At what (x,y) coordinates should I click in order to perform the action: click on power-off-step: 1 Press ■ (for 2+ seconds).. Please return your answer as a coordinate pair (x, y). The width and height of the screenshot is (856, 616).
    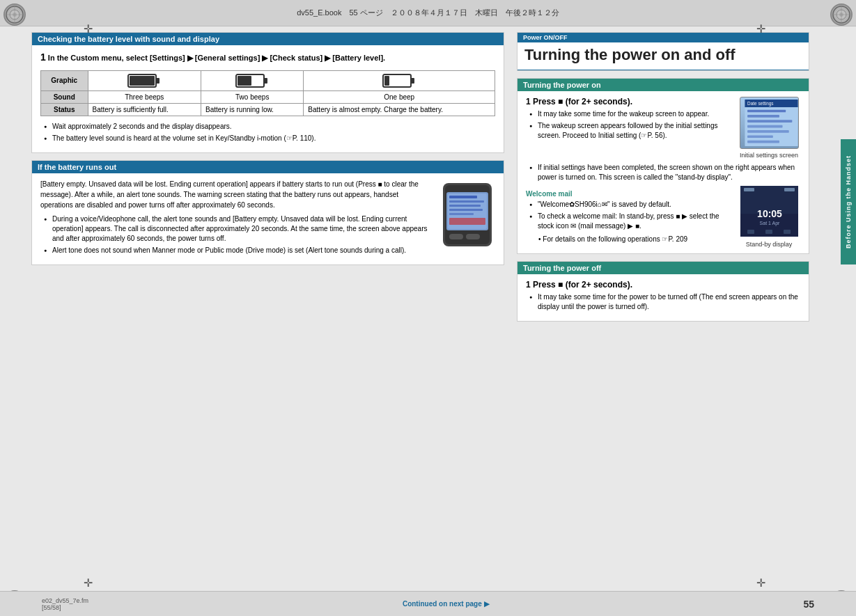
    Looking at the image, I should click on (663, 285).